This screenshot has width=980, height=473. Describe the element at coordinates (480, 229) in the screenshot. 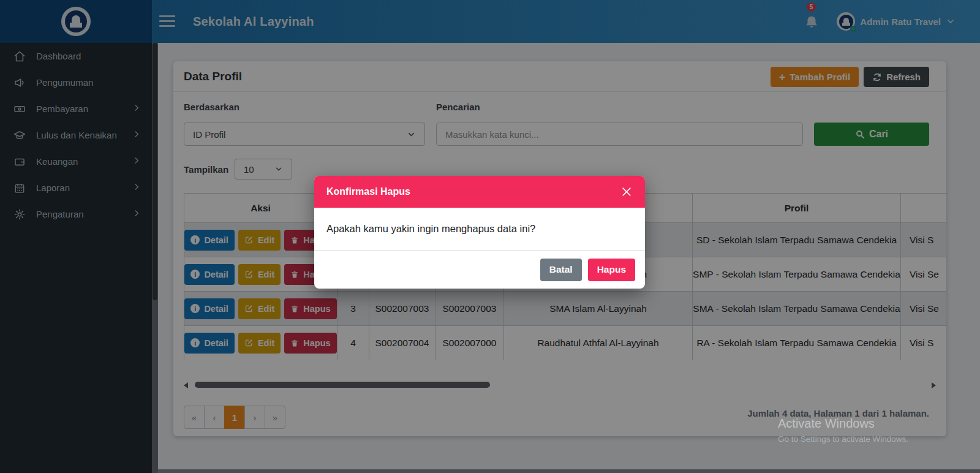

I see `modal-message: Apakah kamu yakin ingin menghapus data i…` at that location.